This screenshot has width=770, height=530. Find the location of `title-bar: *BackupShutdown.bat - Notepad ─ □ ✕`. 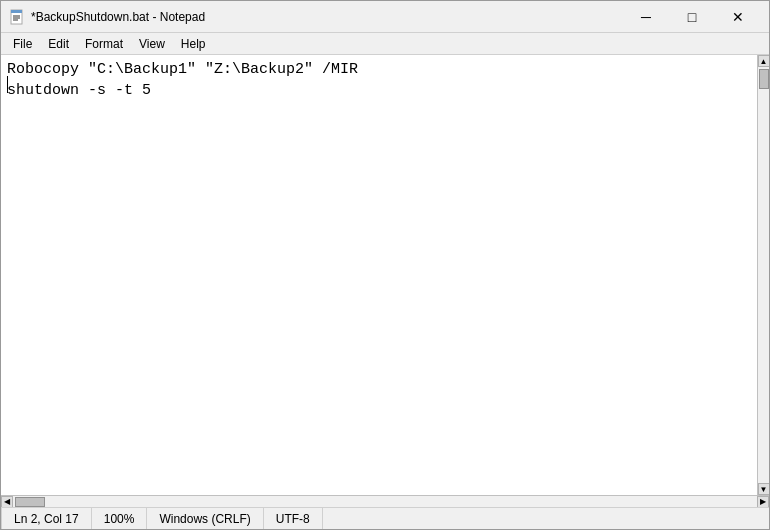

title-bar: *BackupShutdown.bat - Notepad ─ □ ✕ is located at coordinates (385, 17).